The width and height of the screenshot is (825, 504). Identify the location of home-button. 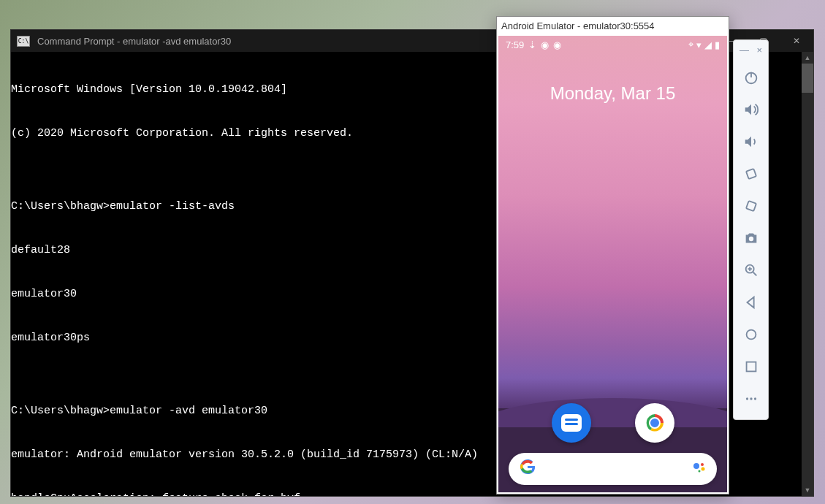
(751, 335).